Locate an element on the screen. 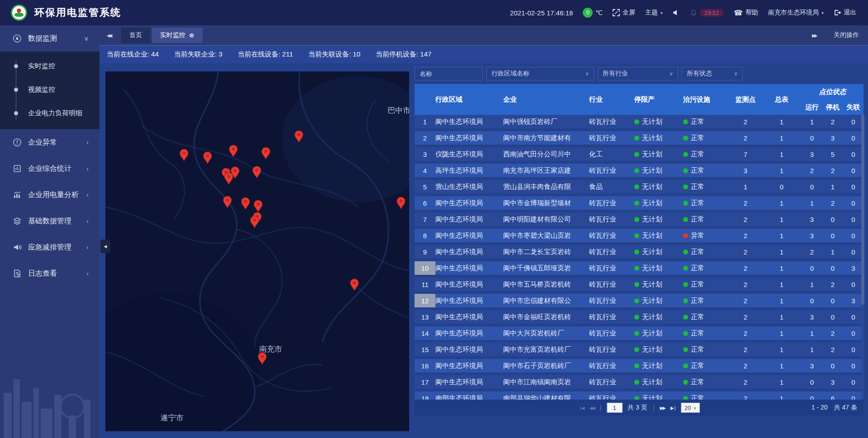  sidebar-item-power-analysis: 企业用电量分析 ‹ is located at coordinates (50, 195).